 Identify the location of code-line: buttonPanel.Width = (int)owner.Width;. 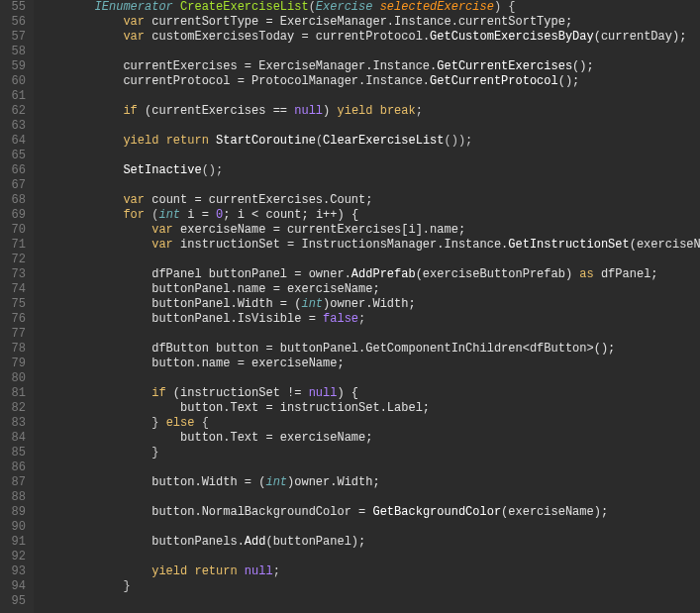
(368, 305).